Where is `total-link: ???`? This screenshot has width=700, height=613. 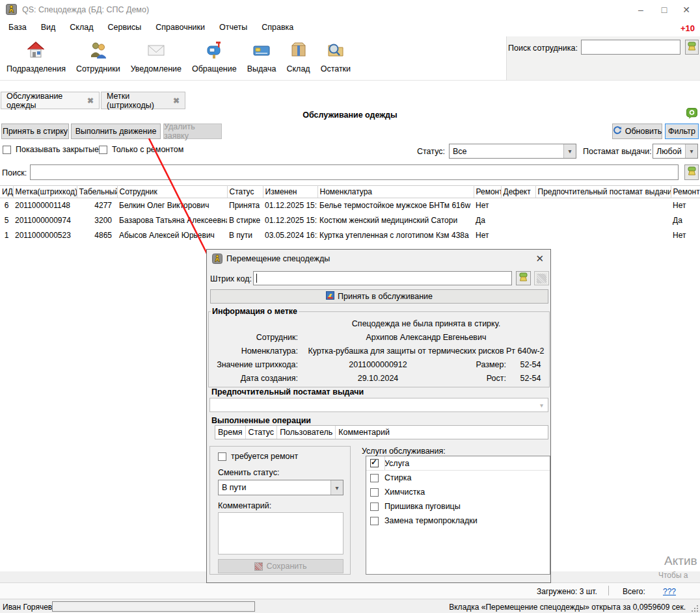 total-link: ??? is located at coordinates (669, 592).